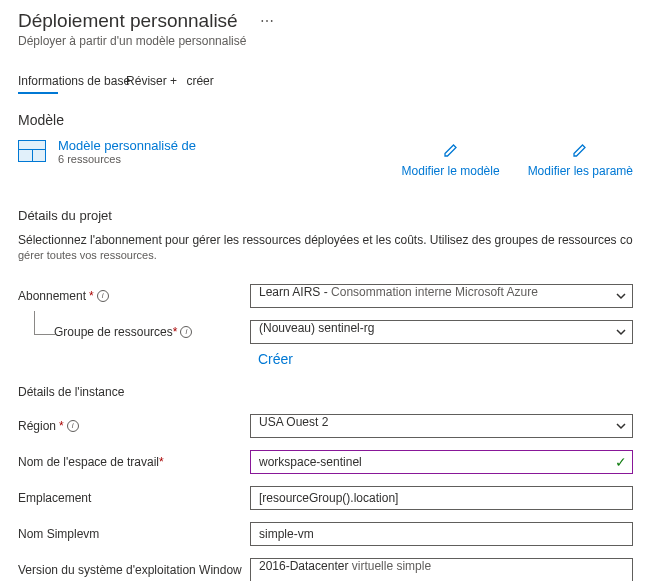 The width and height of the screenshot is (651, 581). I want to click on subscription-value-suffix: Consommation interne Microsoft Azure, so click(434, 292).